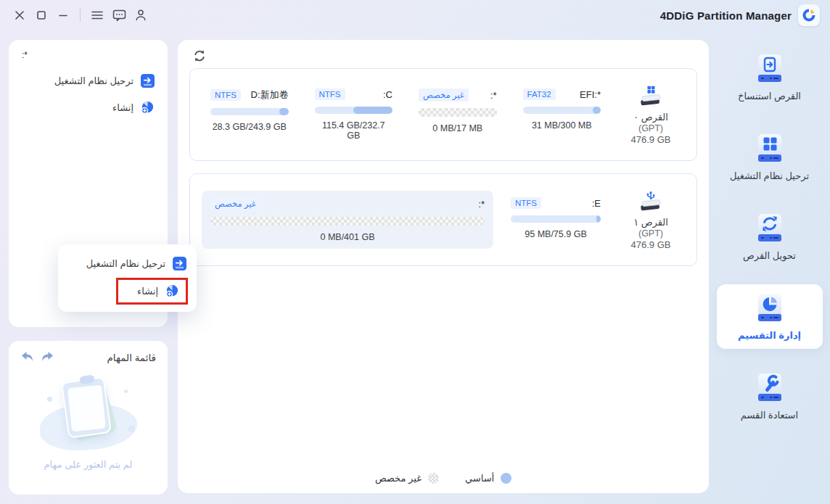 Image resolution: width=830 pixels, height=504 pixels. I want to click on partition-legend: أساسي غير مخصص, so click(443, 479).